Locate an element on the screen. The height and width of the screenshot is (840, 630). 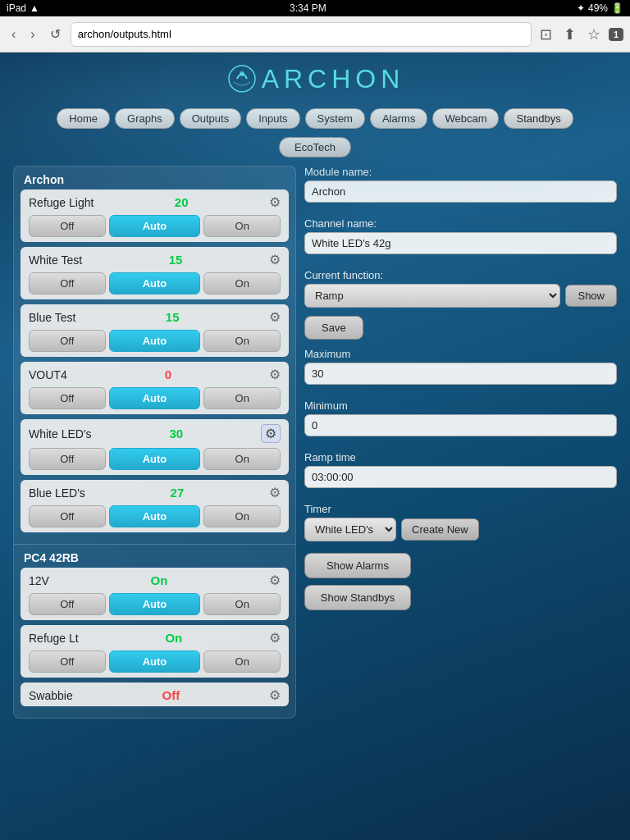
status-bar: iPad ▲ 3:34 PM ✦ 49% 🔋 is located at coordinates (315, 8).